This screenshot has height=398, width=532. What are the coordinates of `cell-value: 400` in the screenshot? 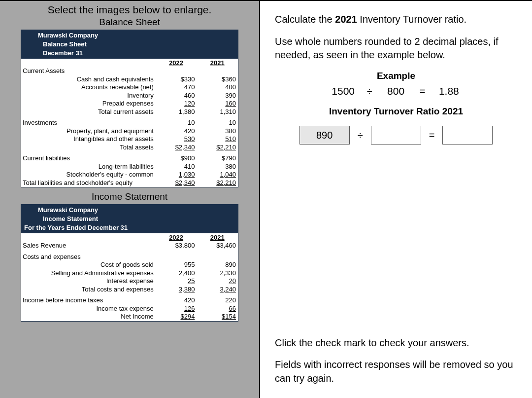 It's located at (217, 88).